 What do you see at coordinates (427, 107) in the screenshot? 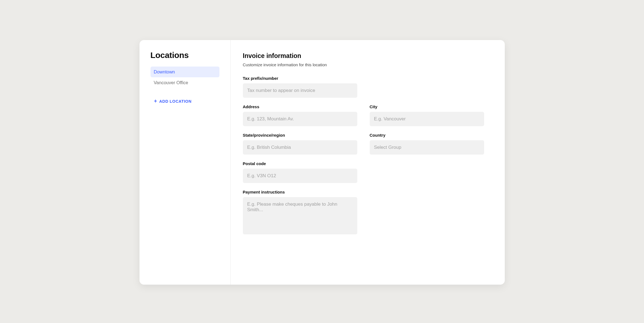
I see `city-label: City` at bounding box center [427, 107].